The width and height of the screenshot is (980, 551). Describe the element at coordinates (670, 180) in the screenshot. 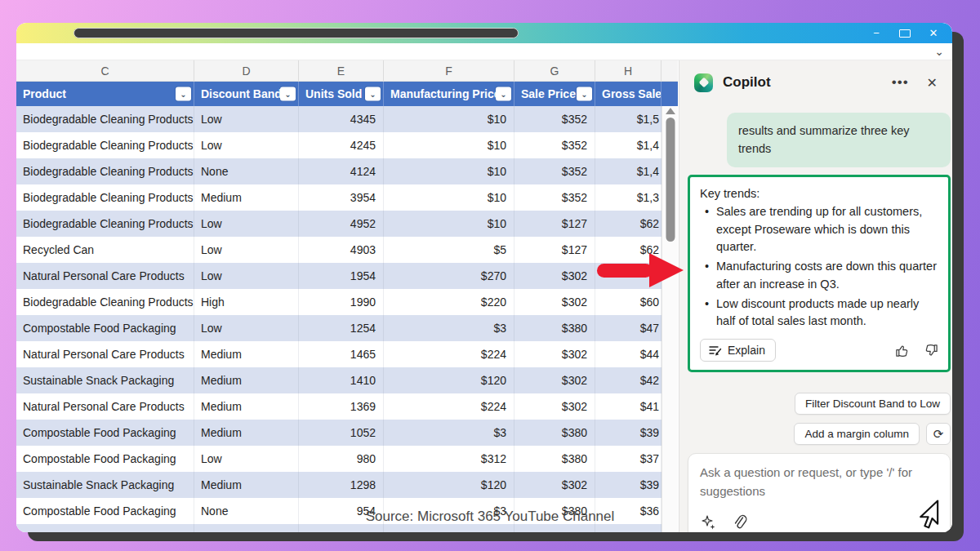

I see `scrollbar-thumb` at that location.